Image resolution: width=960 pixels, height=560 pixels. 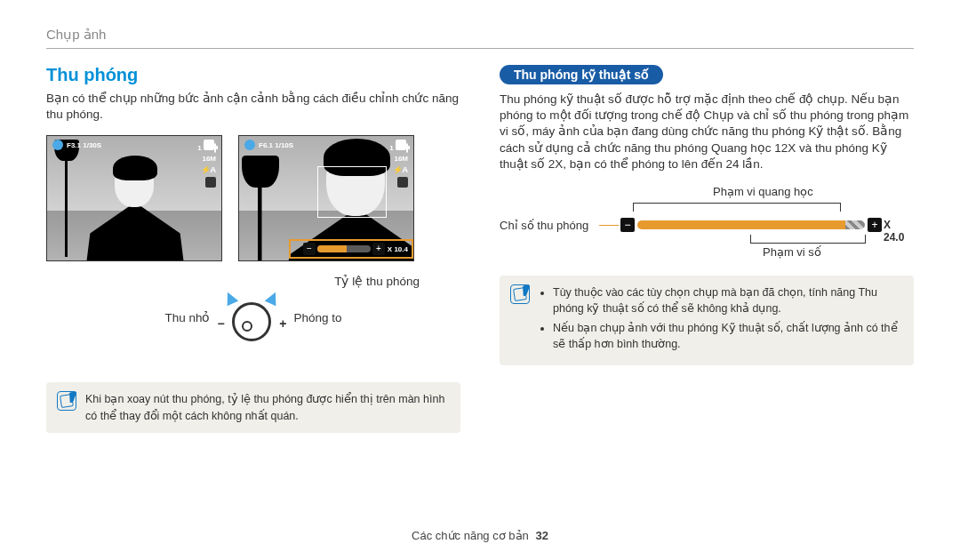 What do you see at coordinates (253, 407) in the screenshot?
I see `note-box-left: Khi bạn xoay nút thu phóng, tỷ lệ thu ph…` at bounding box center [253, 407].